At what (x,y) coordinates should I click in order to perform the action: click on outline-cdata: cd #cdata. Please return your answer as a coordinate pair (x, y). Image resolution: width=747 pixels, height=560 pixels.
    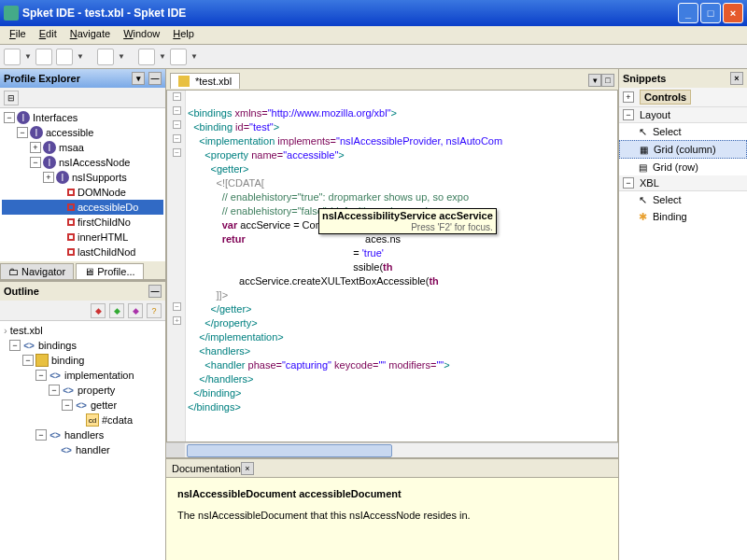
    Looking at the image, I should click on (82, 420).